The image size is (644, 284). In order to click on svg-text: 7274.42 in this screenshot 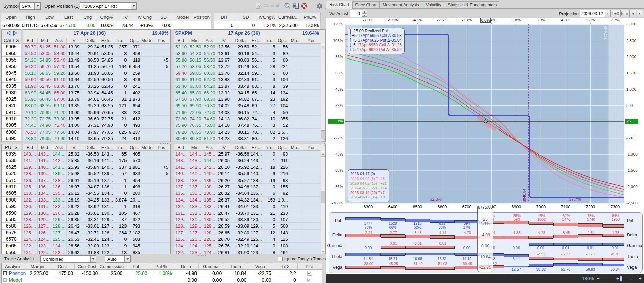, I will do `click(606, 33)`.